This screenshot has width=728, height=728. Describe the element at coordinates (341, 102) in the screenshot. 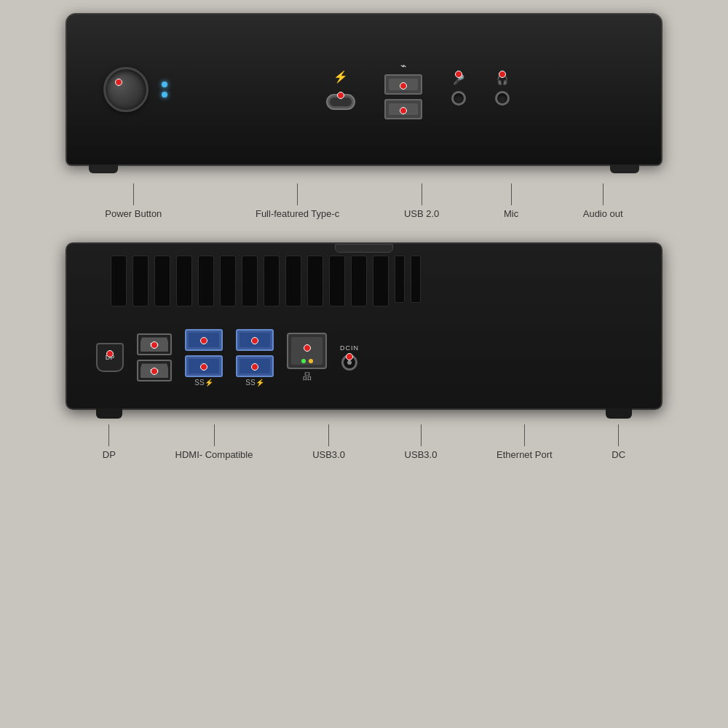

I see `typec-port` at that location.